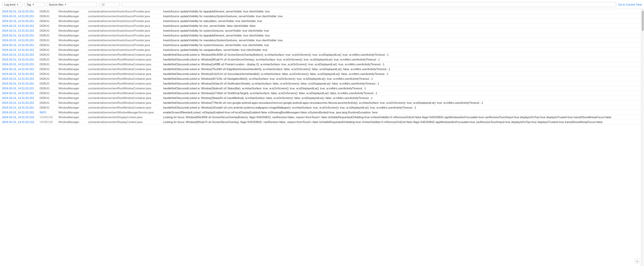 Image resolution: width=644 pixels, height=266 pixels. Describe the element at coordinates (401, 69) in the screenshot. I see `log-message: handleNotObscuredLocked w: Window{75cd3b…` at that location.